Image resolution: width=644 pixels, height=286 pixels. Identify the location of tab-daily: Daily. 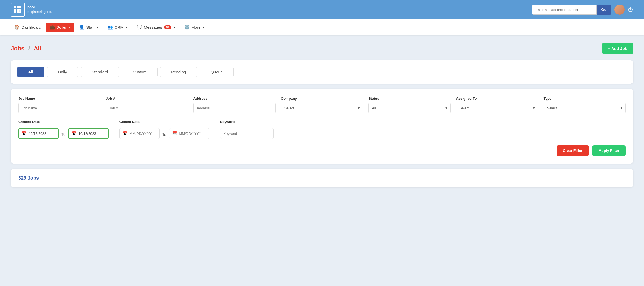
(62, 72).